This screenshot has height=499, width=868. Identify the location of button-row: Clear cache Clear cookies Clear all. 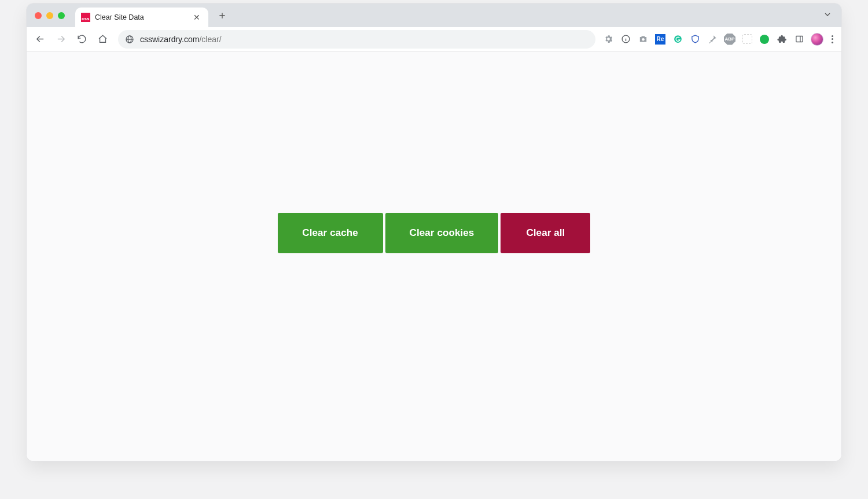
(434, 233).